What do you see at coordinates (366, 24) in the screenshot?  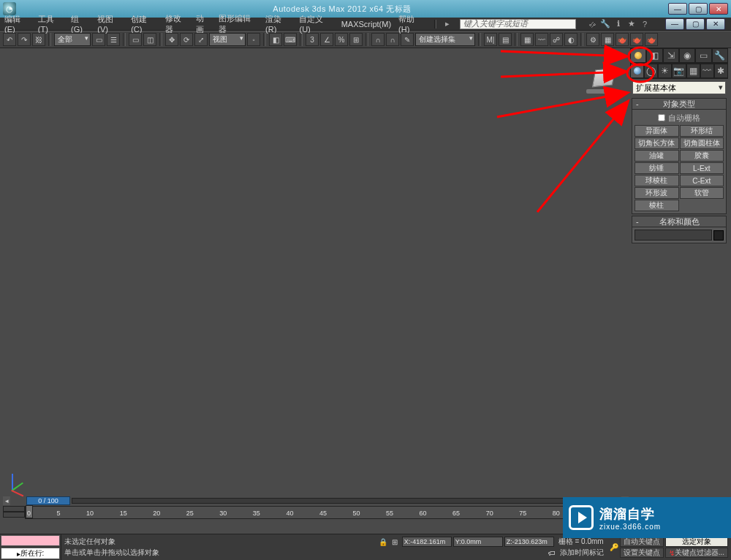 I see `menu-maxscript: MAXScript(M)` at bounding box center [366, 24].